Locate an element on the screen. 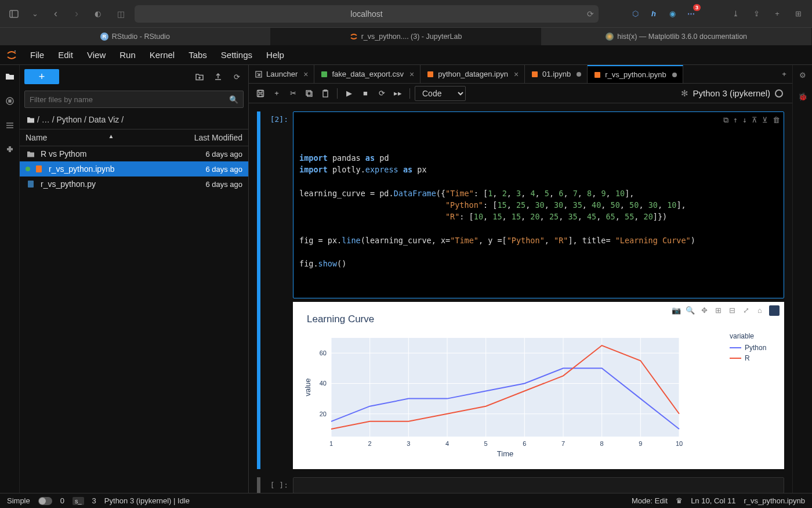 The image size is (812, 508). status-count0: 0 is located at coordinates (63, 500).